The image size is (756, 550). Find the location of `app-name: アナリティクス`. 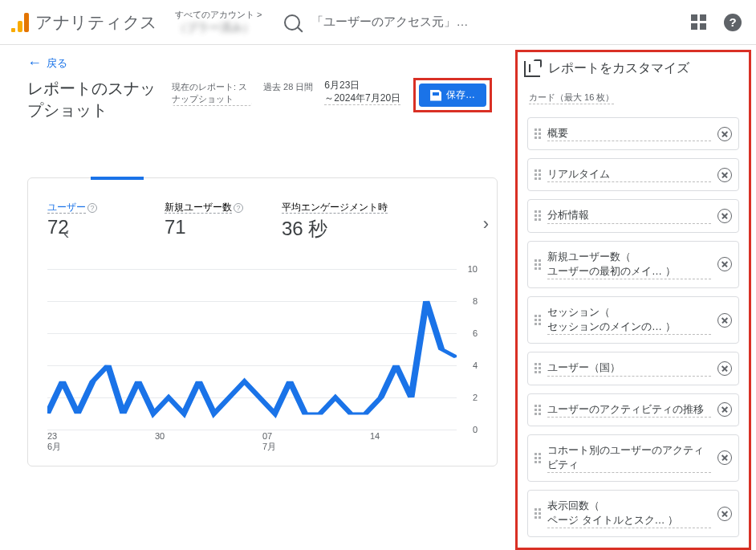

app-name: アナリティクス is located at coordinates (96, 22).